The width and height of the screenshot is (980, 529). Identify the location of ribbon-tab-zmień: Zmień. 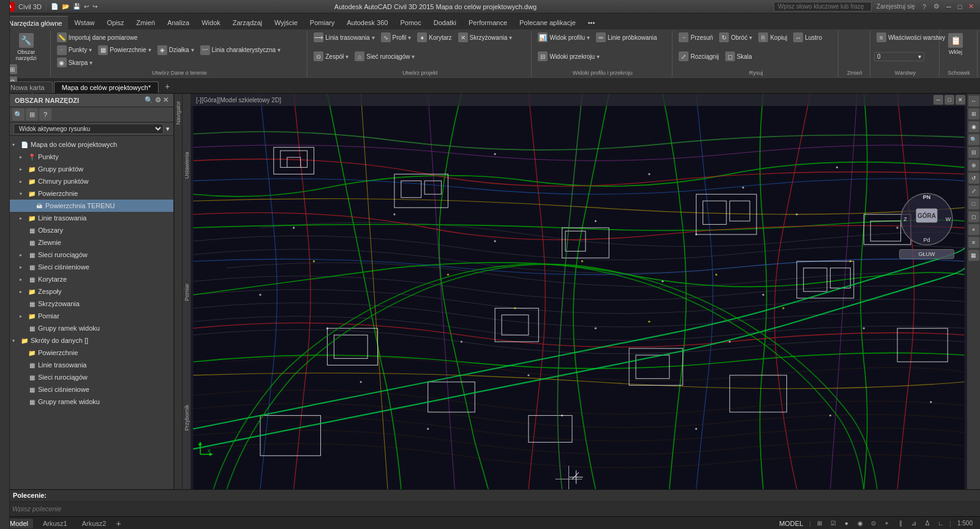
(146, 23).